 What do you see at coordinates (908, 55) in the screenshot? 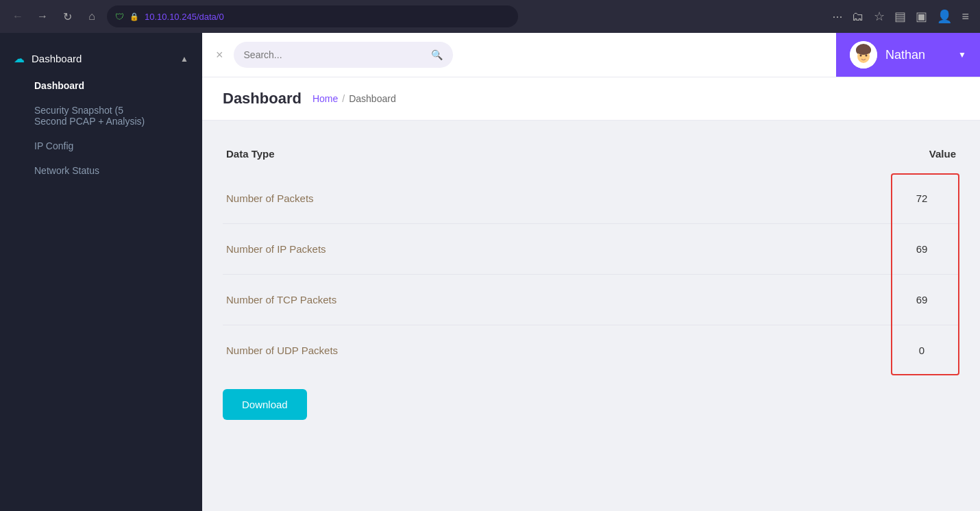
I see `user-header: Nathan ▼` at bounding box center [908, 55].